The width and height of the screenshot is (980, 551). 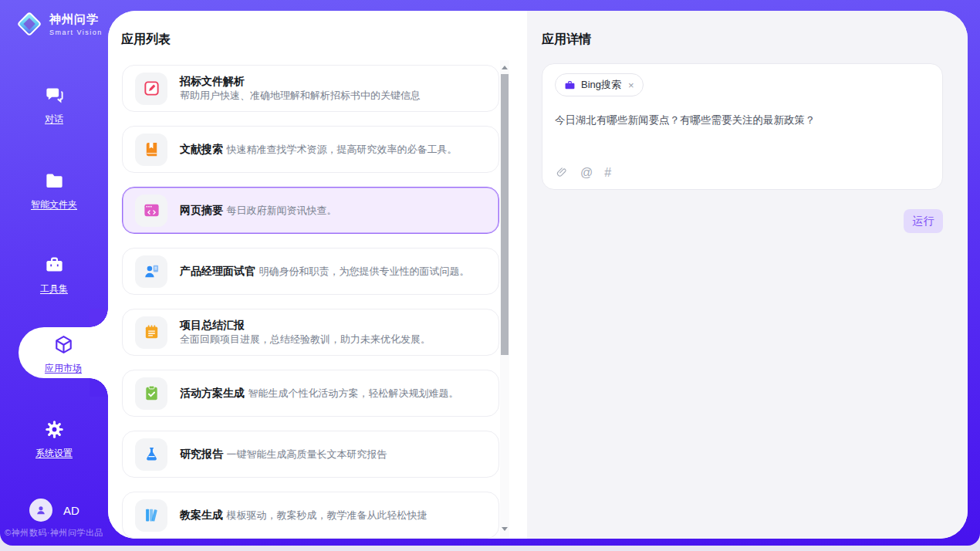 I want to click on toolbox-icon, so click(x=54, y=265).